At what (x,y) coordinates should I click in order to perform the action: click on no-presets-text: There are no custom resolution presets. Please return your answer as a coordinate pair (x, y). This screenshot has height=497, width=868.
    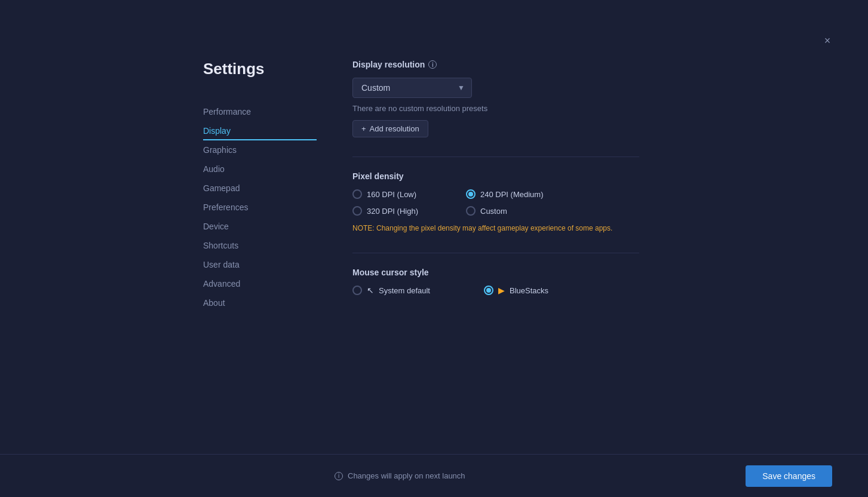
    Looking at the image, I should click on (496, 109).